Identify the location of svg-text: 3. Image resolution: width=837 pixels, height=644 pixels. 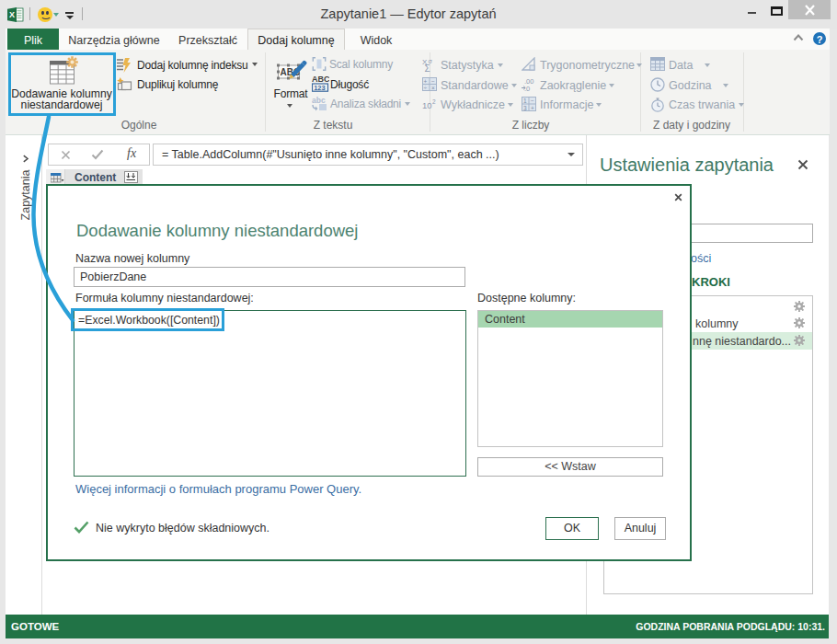
(525, 109).